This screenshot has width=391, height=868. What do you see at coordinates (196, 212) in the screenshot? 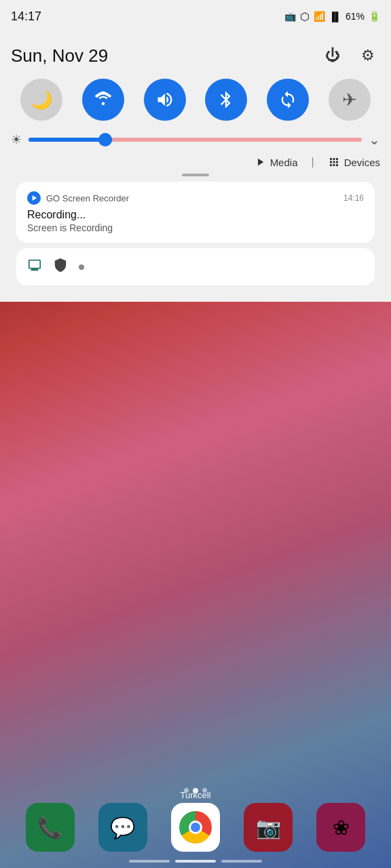
I see `notification-card-go-recorder: GO Screen Recorder 14:16 Recording... Sc…` at bounding box center [196, 212].